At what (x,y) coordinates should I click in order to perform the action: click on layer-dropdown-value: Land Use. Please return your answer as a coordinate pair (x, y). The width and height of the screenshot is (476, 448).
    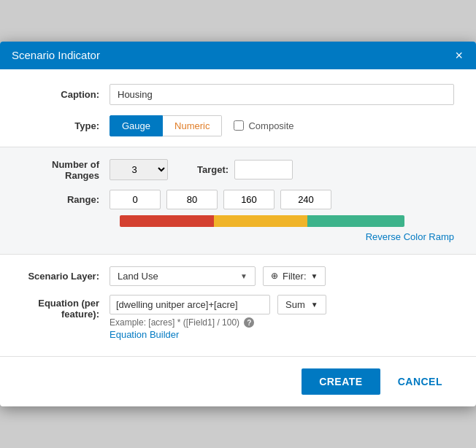
    Looking at the image, I should click on (138, 276).